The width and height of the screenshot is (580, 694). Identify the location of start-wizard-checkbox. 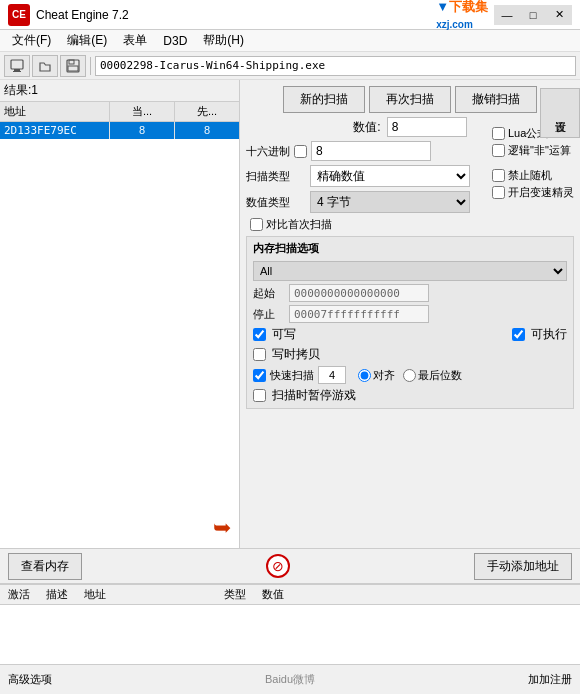
(498, 192).